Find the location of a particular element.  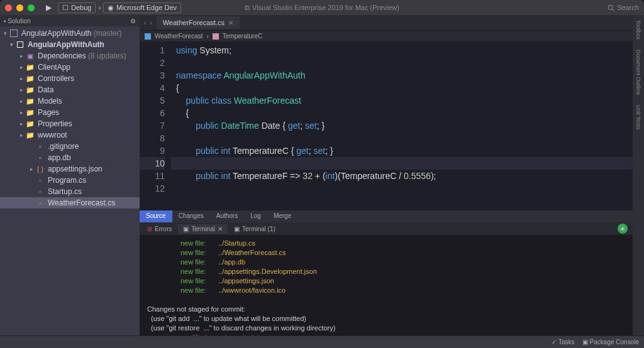

folder-properties: ▸📁Properties is located at coordinates (70, 124).